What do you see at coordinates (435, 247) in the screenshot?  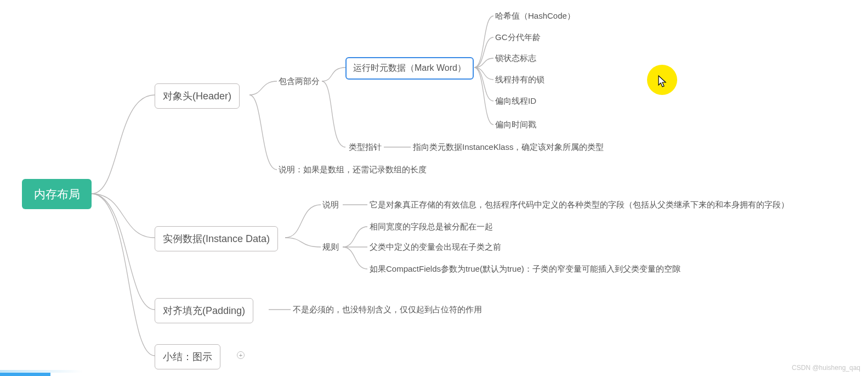 I see `leaf-rule-1: 父类中定义的变量会出现在子类之前` at bounding box center [435, 247].